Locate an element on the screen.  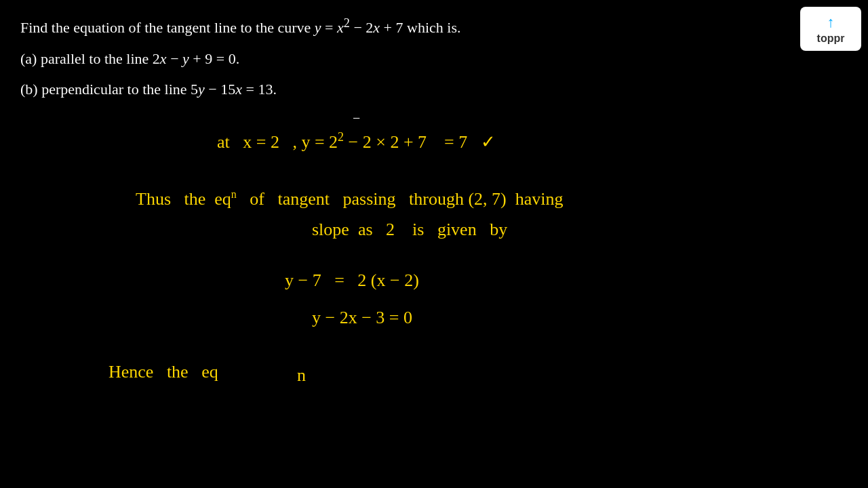
solution-line-x2: at x = 2 , y = 22 − 2 × 2 + 7 = 7 ✓ is located at coordinates (357, 142).